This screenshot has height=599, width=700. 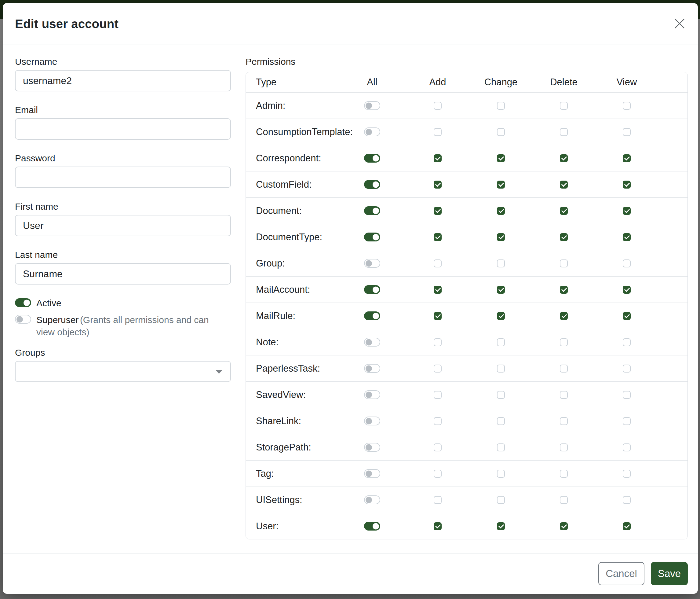 I want to click on password-field, so click(x=123, y=177).